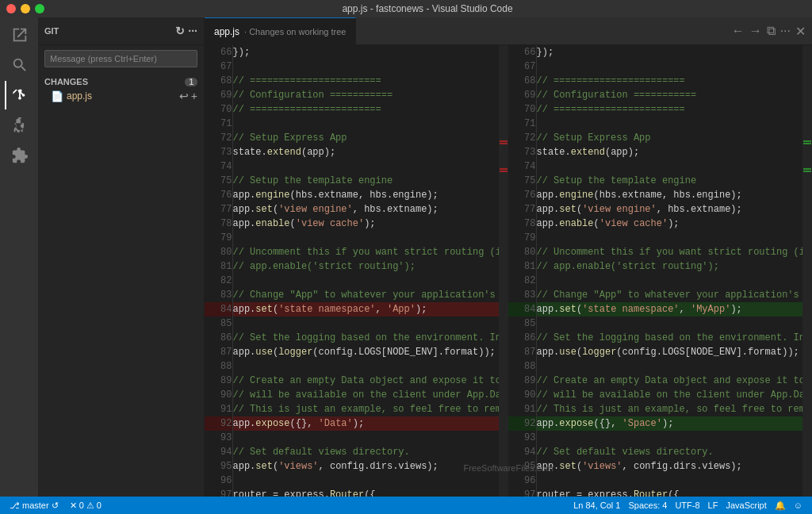 The height and width of the screenshot is (514, 812). What do you see at coordinates (103, 59) in the screenshot?
I see `commit-message-placeholder: Message (press Ctrl+Enter)` at bounding box center [103, 59].